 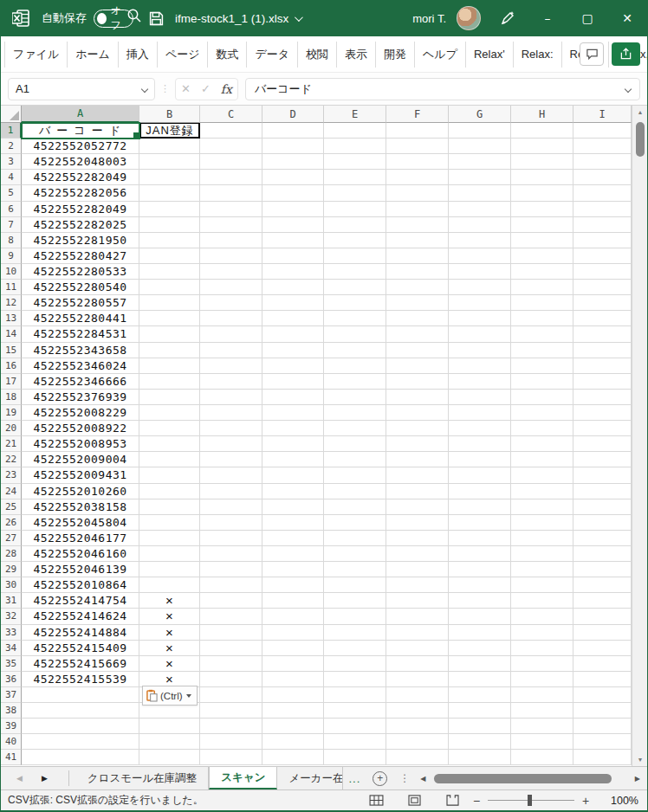 What do you see at coordinates (231, 114) in the screenshot?
I see `column-header-C: C` at bounding box center [231, 114].